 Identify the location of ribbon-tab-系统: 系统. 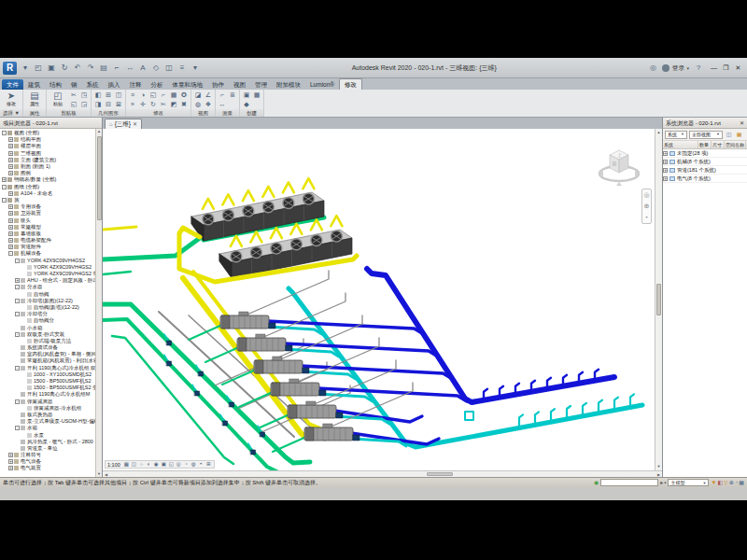
(93, 84).